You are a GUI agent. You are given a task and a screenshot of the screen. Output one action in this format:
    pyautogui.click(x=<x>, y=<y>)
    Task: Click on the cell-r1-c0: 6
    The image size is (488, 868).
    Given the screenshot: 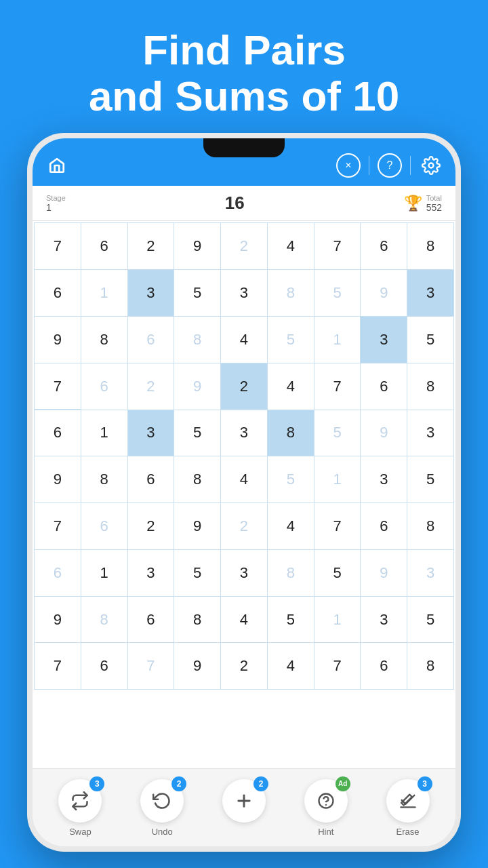 What is the action you would take?
    pyautogui.click(x=58, y=293)
    